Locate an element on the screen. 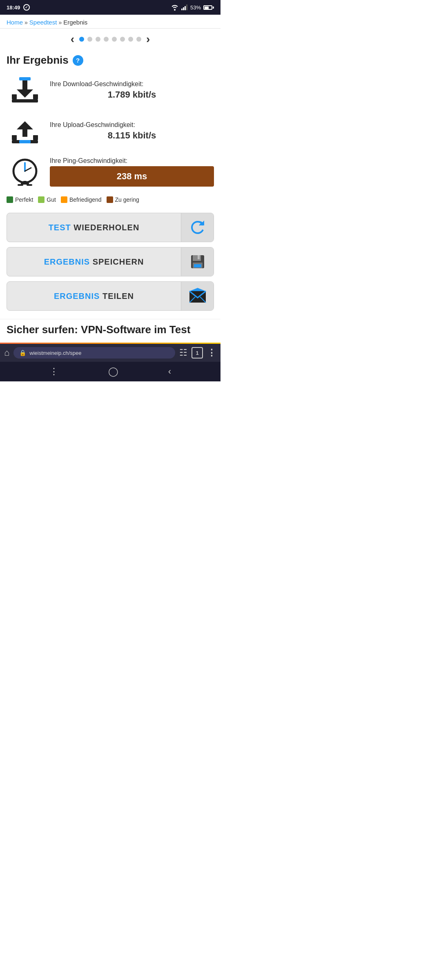  download-value: 1.789 kbit/s is located at coordinates (132, 95).